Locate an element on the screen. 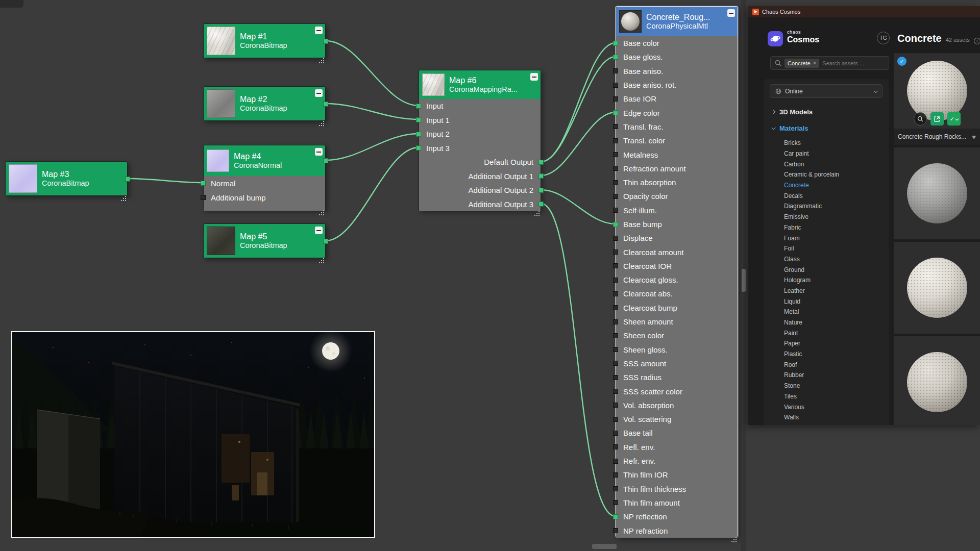 Image resolution: width=980 pixels, height=551 pixels. category-item: Paper is located at coordinates (826, 344).